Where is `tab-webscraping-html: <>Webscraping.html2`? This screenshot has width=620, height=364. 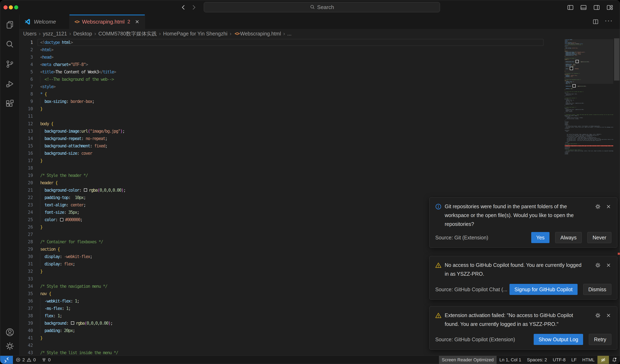
tab-webscraping-html: <>Webscraping.html2 is located at coordinates (107, 22).